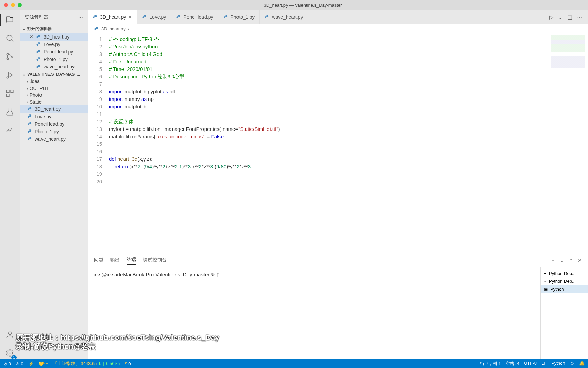 The image size is (588, 368). I want to click on explorer-sidebar: 资源管理器 ⋯ ⌄ 打开的编辑器 ✕ 3D_heart.py Love.py P…, so click(54, 185).